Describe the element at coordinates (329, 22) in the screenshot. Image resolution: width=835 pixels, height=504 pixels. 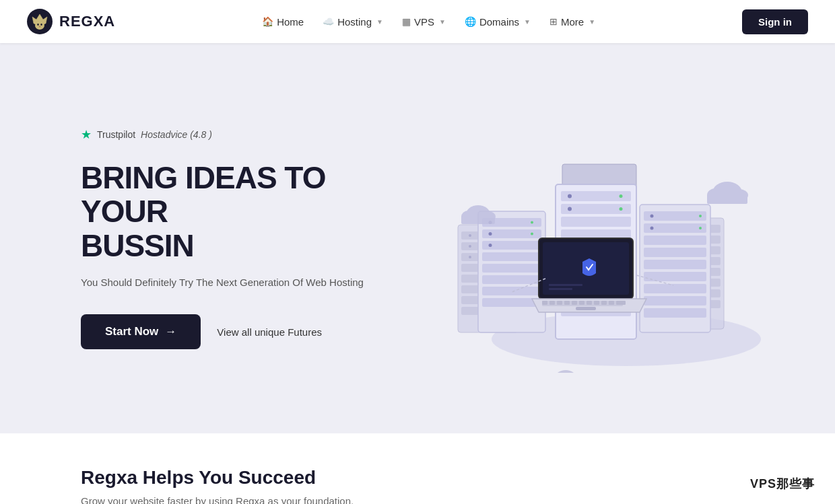
I see `cloud-icon: ☁️` at that location.